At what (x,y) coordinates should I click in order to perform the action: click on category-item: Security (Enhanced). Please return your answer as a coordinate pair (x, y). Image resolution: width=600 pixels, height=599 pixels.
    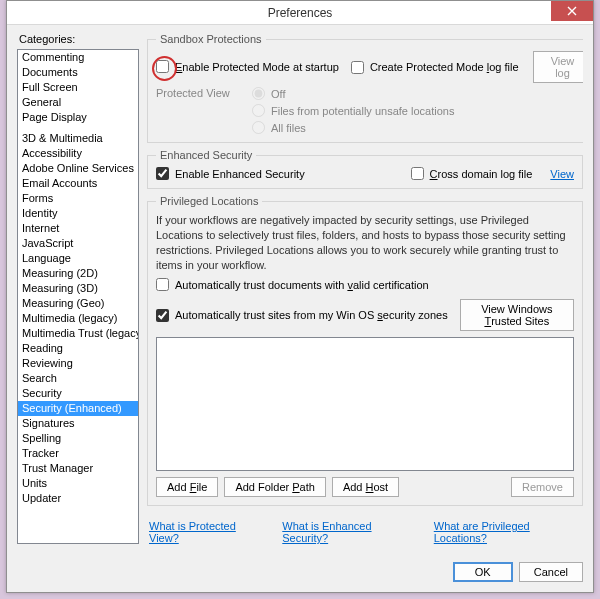
    Looking at the image, I should click on (78, 408).